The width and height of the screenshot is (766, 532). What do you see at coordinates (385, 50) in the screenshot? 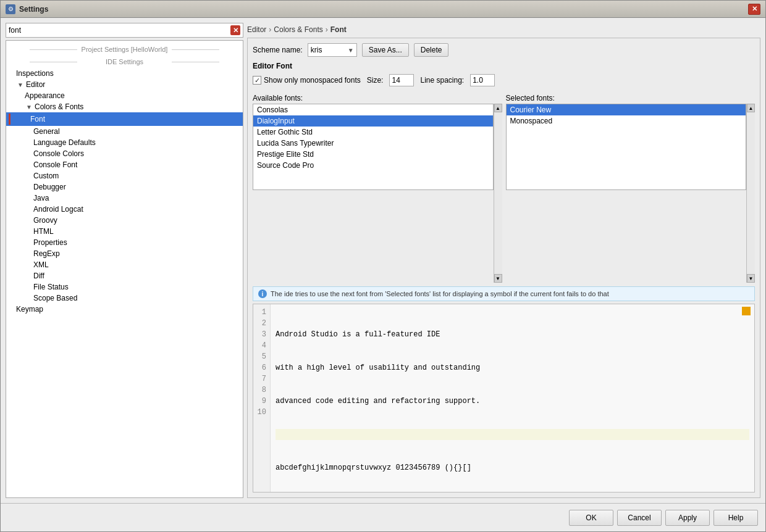
I see `save-as-button: Save As...` at bounding box center [385, 50].